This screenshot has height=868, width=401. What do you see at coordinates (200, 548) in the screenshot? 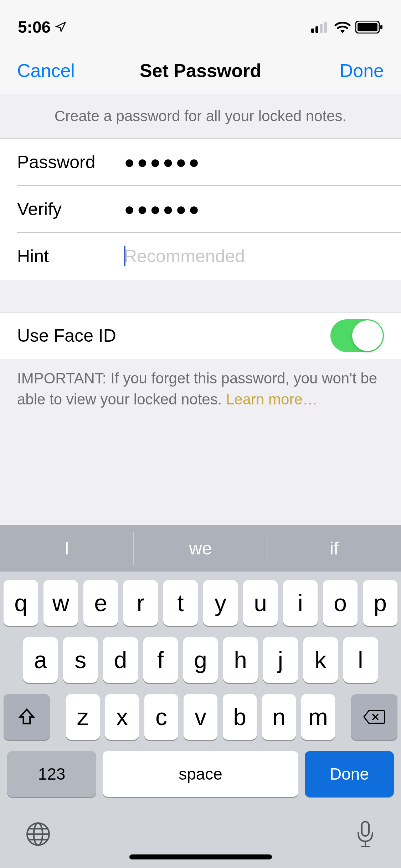
I see `suggestion-2: we` at bounding box center [200, 548].